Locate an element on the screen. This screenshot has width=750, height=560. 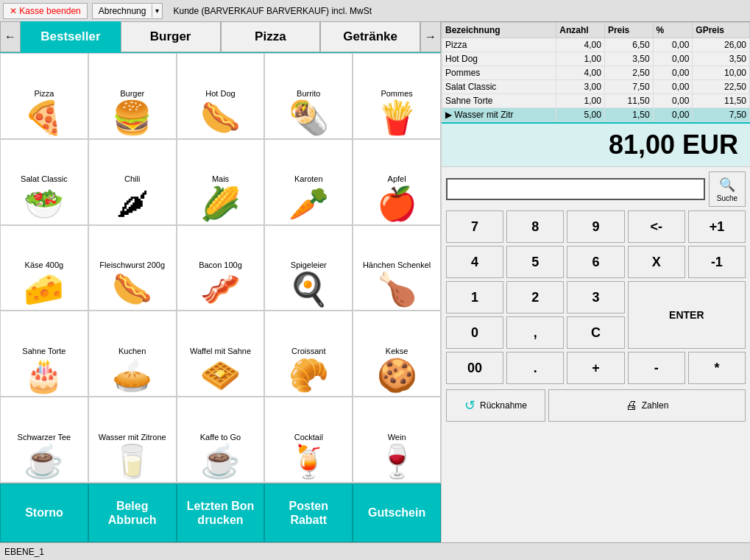
product-icon: 🍹 is located at coordinates (309, 461).